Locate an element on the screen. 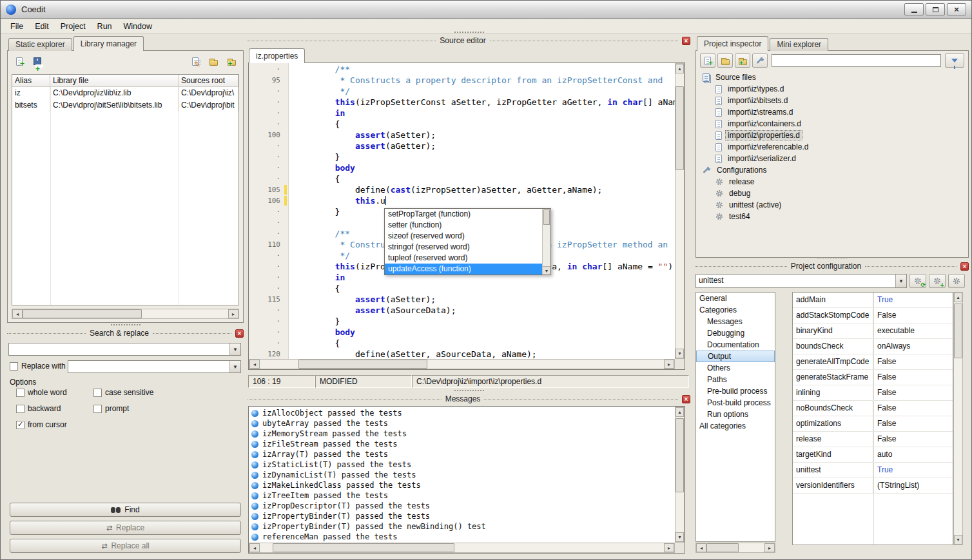  category-all-categories: All categories is located at coordinates (735, 426).